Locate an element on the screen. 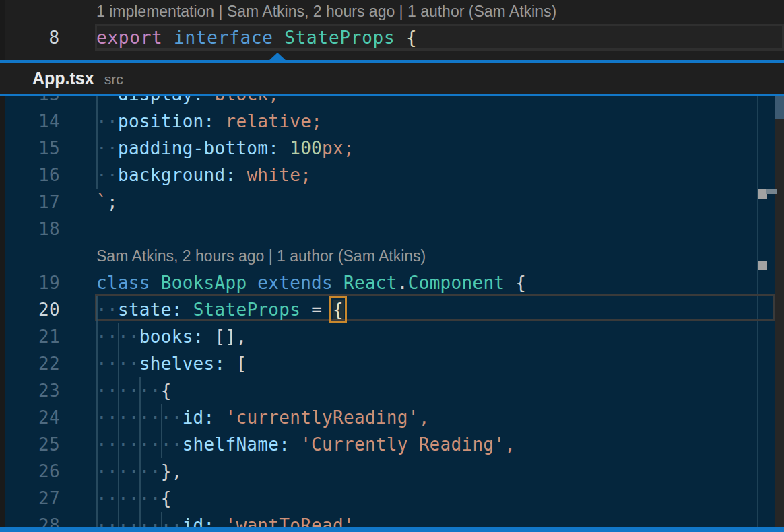 This screenshot has height=532, width=784. whitespace-dots: ···· is located at coordinates (118, 364).